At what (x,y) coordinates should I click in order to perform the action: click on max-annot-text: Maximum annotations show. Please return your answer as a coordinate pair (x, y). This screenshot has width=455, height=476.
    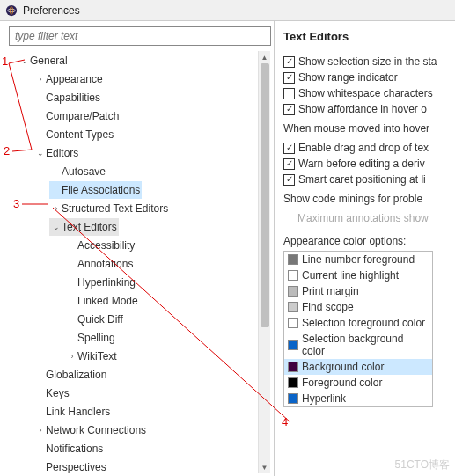
    Looking at the image, I should click on (370, 218).